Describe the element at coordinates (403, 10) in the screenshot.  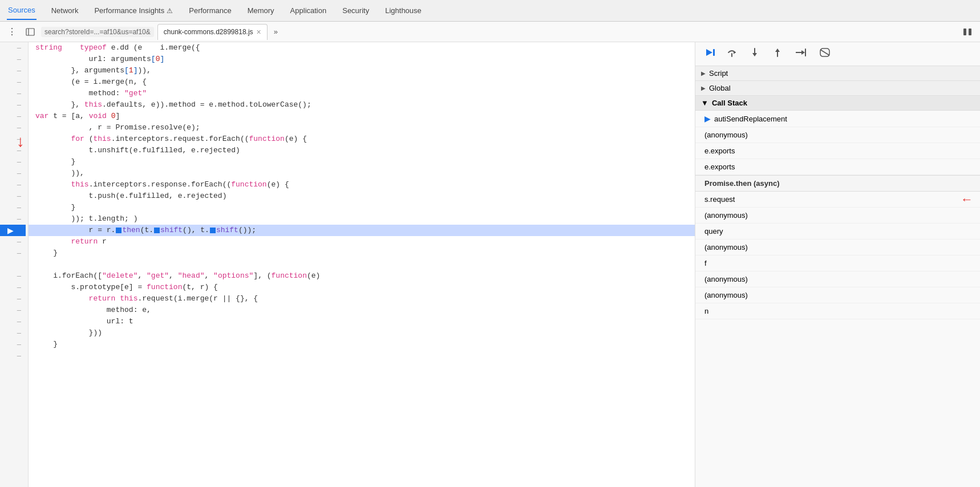
I see `nav-item-lighthouse: Lighthouse` at that location.